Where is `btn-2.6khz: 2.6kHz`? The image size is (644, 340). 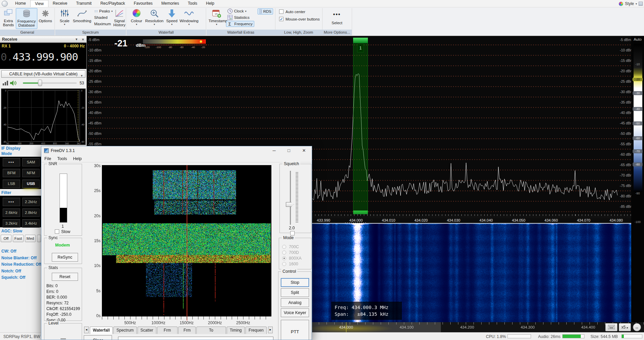 btn-2.6khz: 2.6kHz is located at coordinates (11, 213).